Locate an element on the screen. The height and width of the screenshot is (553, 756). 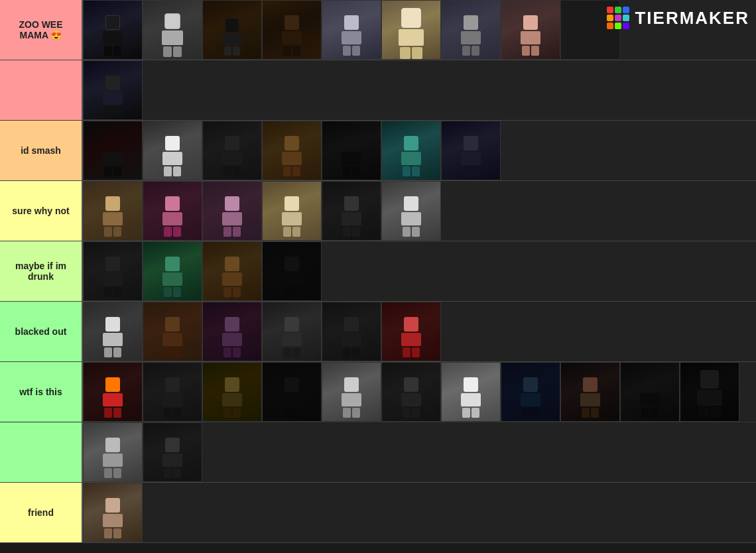
logo-grid is located at coordinates (618, 18).